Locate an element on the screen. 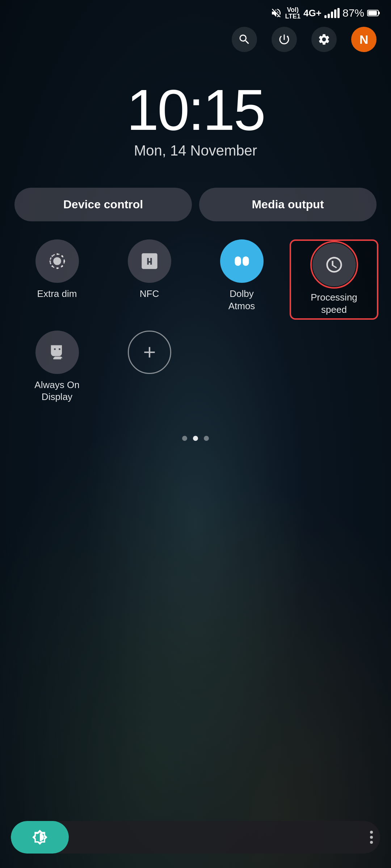 This screenshot has height=868, width=391. power-icon is located at coordinates (284, 39).